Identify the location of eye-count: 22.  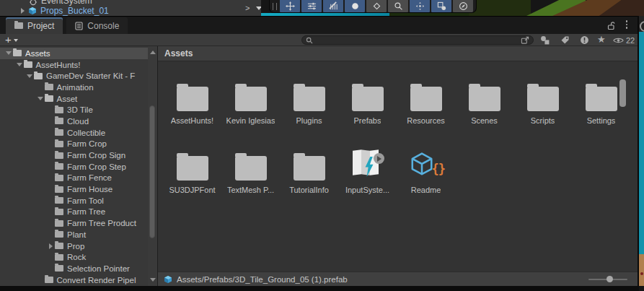
(630, 40).